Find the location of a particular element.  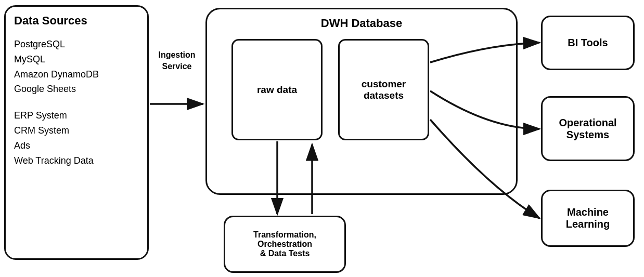

dwh-title: DWH Database is located at coordinates (362, 20).